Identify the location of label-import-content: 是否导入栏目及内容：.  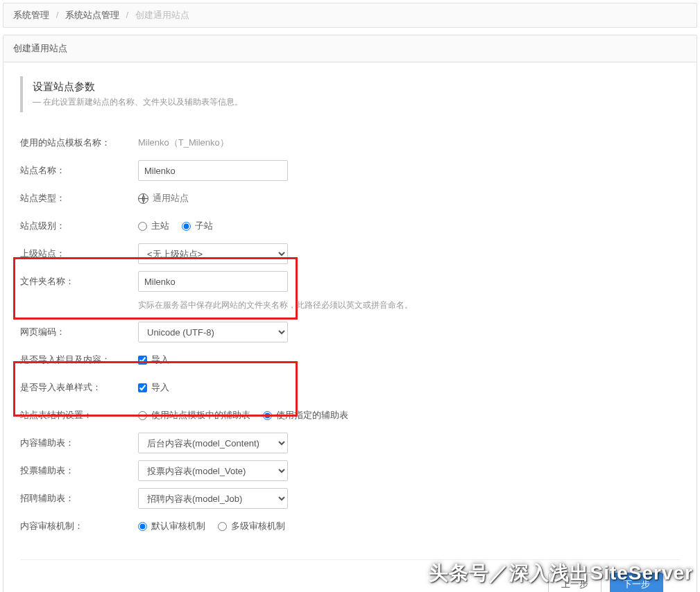
(79, 360).